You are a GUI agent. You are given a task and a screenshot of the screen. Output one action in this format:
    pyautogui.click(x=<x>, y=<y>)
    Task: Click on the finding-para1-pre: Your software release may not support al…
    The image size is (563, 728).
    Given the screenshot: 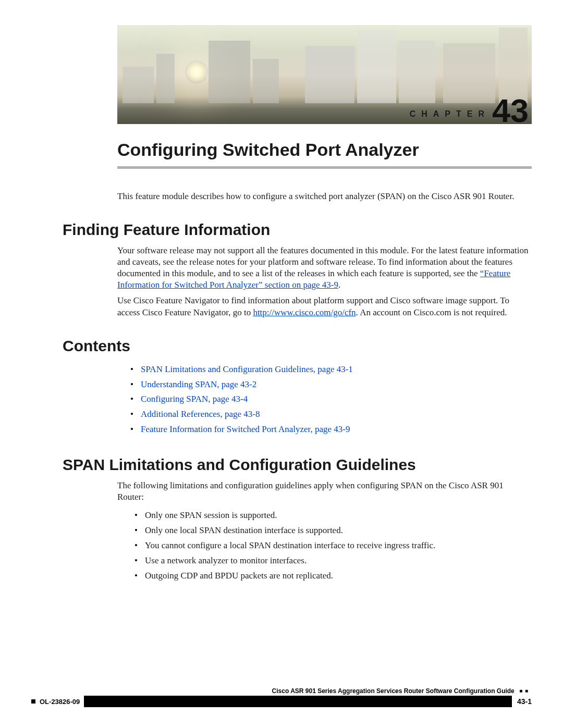 What is the action you would take?
    pyautogui.click(x=323, y=262)
    